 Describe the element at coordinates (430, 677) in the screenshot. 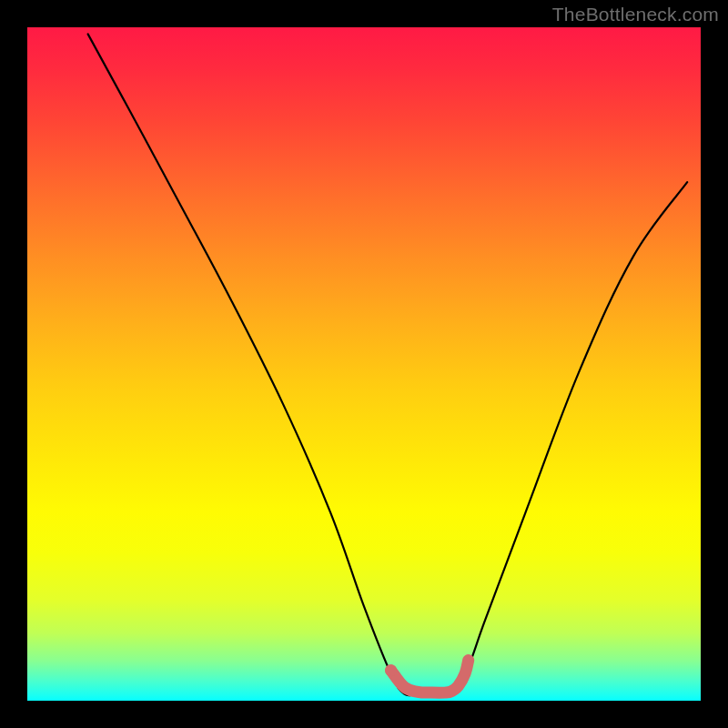

I see `highlight-minimum-band` at that location.